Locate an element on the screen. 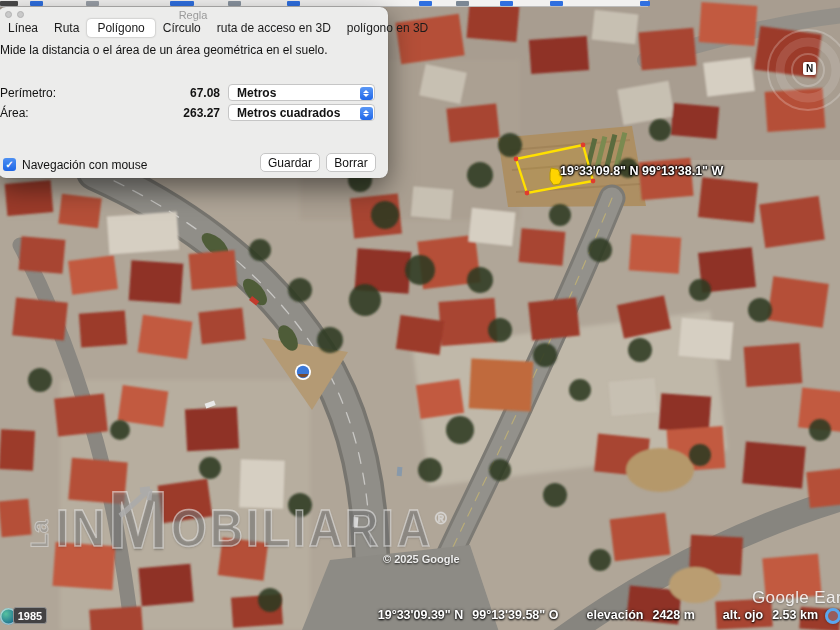  mouse-navigation-checkbox: ✓ is located at coordinates (10, 164).